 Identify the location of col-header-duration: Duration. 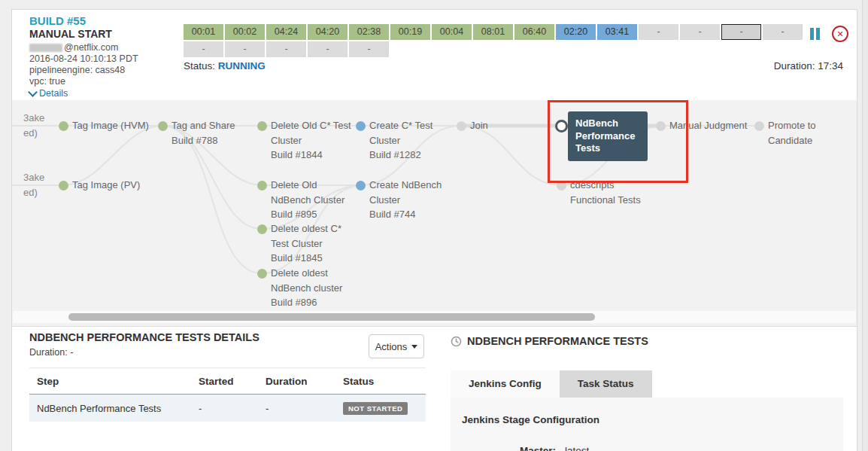
(304, 381).